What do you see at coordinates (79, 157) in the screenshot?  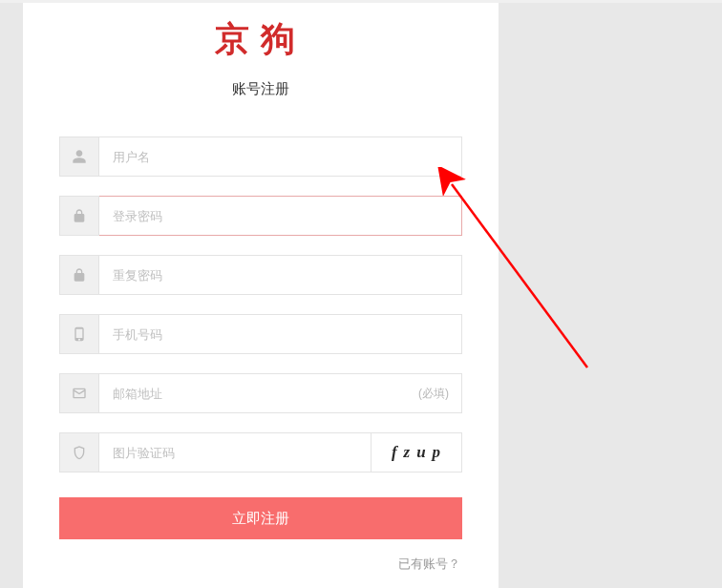 I see `user-icon` at bounding box center [79, 157].